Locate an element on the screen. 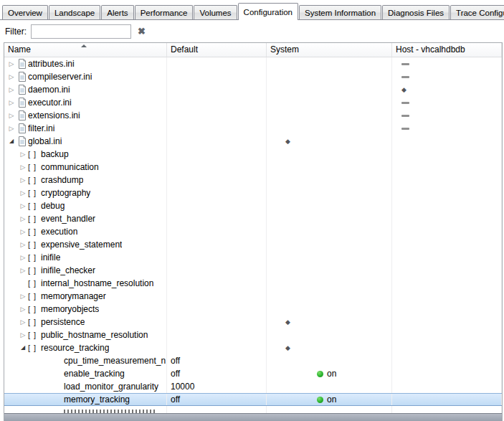 Image resolution: width=504 pixels, height=421 pixels. row-label: persistence is located at coordinates (63, 322).